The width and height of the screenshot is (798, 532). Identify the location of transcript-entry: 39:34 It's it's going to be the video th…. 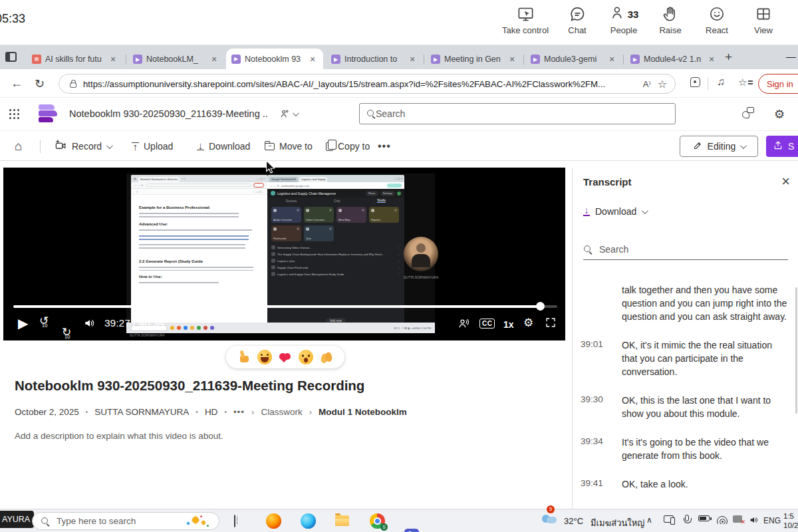
(683, 449).